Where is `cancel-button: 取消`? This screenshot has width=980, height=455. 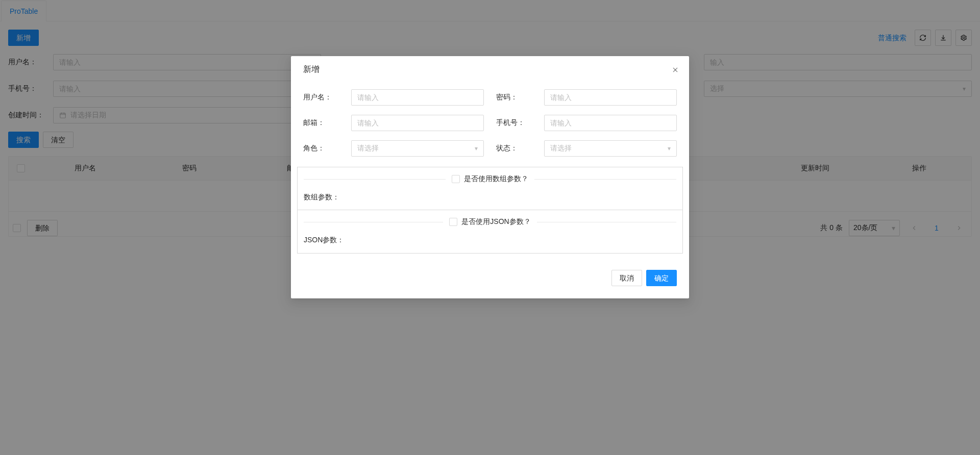 cancel-button: 取消 is located at coordinates (627, 278).